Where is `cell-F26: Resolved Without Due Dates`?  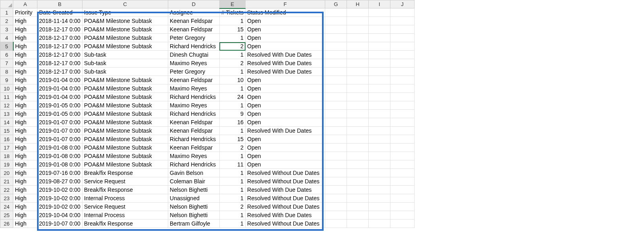
cell-F26: Resolved Without Due Dates is located at coordinates (285, 224).